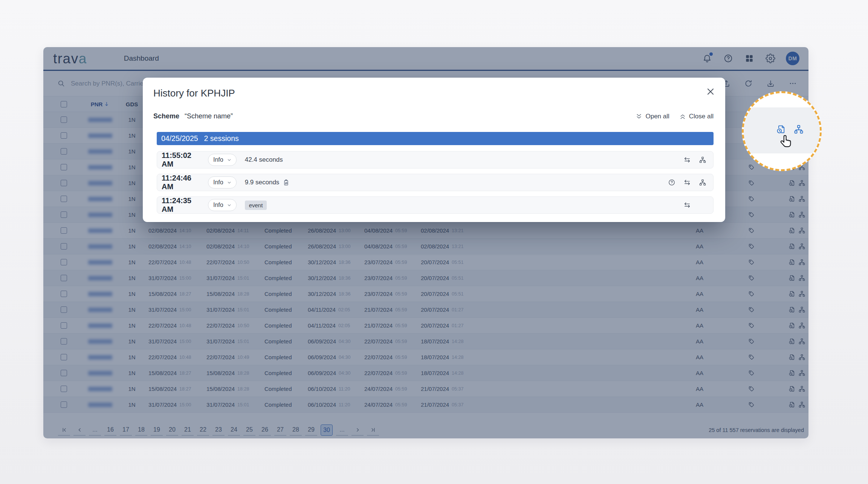  I want to click on close-icon, so click(711, 92).